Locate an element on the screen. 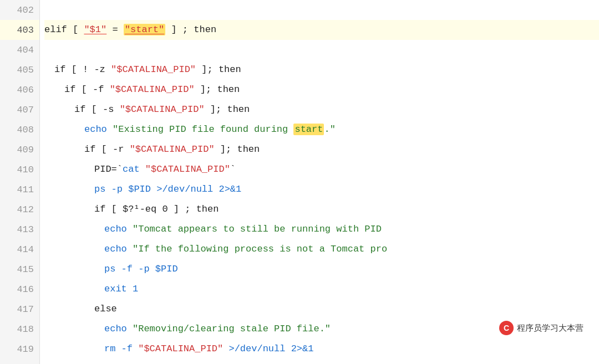  code-token: start is located at coordinates (308, 130).